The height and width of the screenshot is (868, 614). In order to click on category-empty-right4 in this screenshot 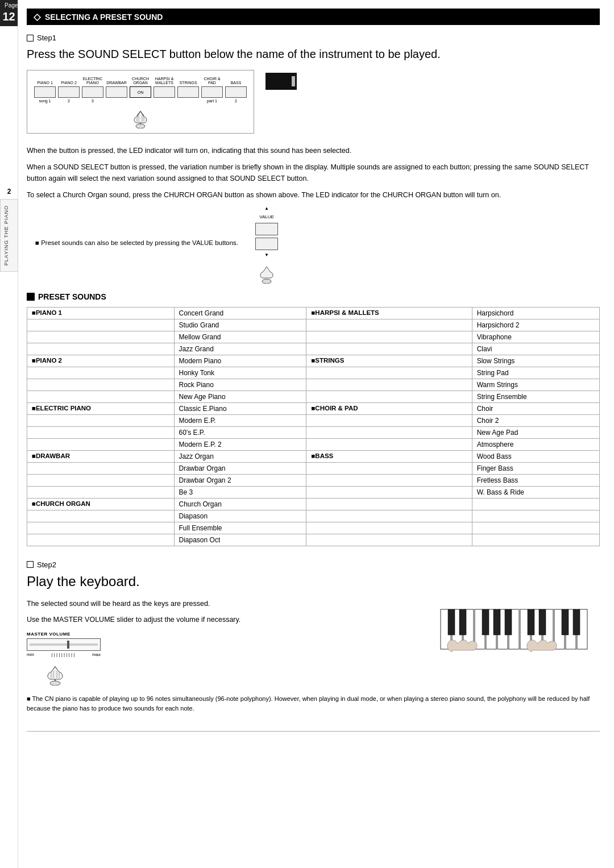, I will do `click(389, 540)`.